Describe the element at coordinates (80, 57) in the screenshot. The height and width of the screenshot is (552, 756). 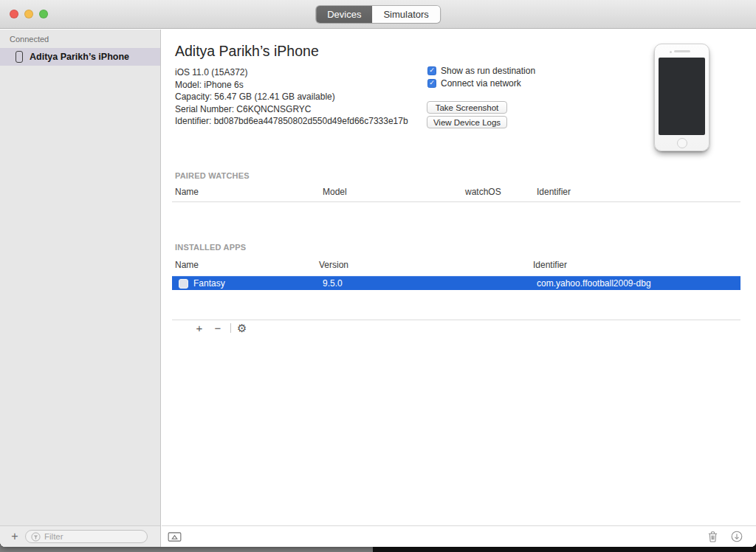
I see `sidebar-item-device: Aditya Parikh’s iPhone` at that location.